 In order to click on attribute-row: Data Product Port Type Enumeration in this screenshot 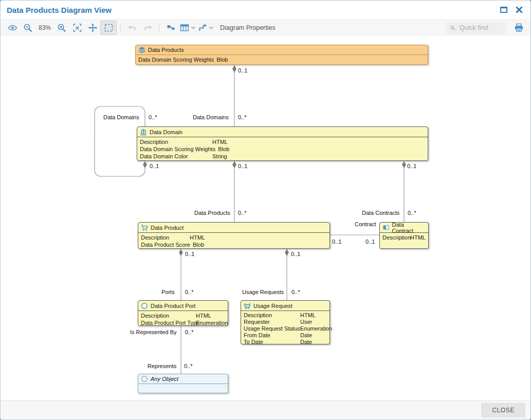, I will do `click(183, 323)`.